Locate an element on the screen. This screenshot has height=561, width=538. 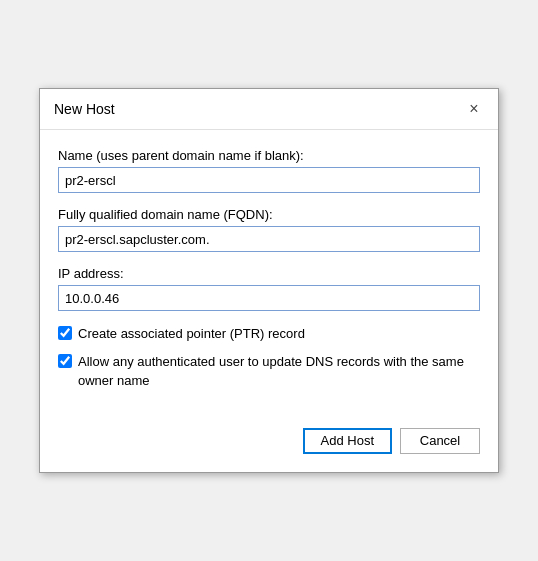
ip-input is located at coordinates (269, 298).